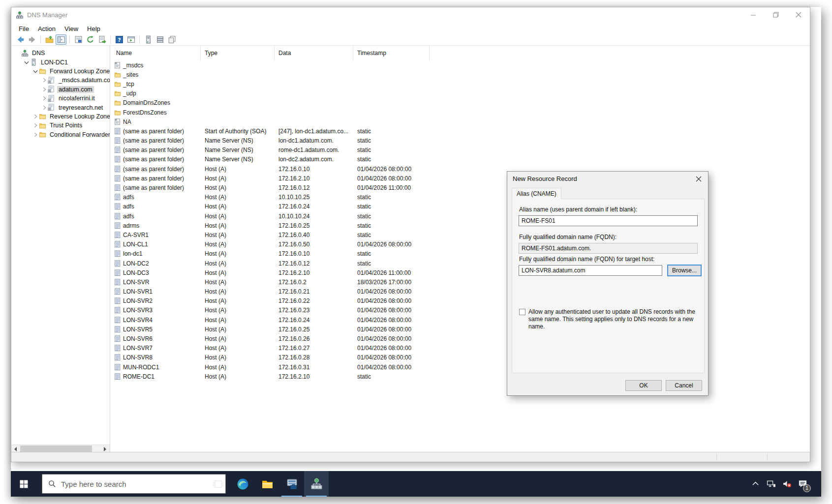  Describe the element at coordinates (461, 93) in the screenshot. I see `table-row: _udp` at that location.